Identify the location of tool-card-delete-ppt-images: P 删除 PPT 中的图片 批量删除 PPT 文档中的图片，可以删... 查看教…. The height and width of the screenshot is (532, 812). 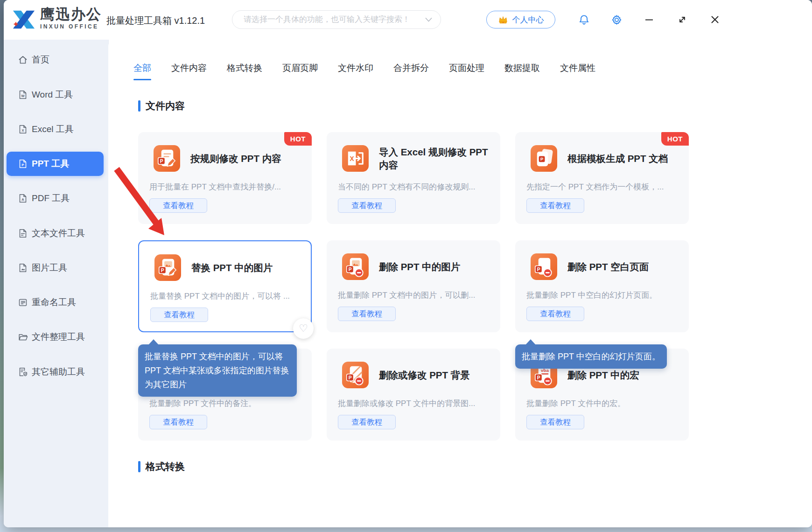
(413, 287).